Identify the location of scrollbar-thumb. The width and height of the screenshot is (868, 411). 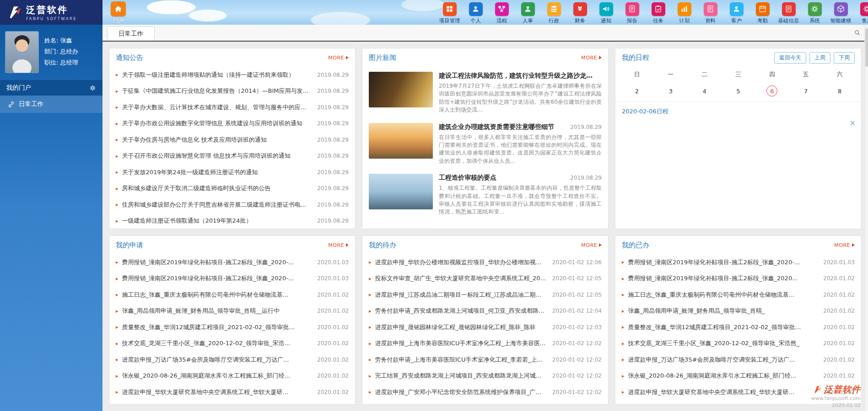
(867, 48).